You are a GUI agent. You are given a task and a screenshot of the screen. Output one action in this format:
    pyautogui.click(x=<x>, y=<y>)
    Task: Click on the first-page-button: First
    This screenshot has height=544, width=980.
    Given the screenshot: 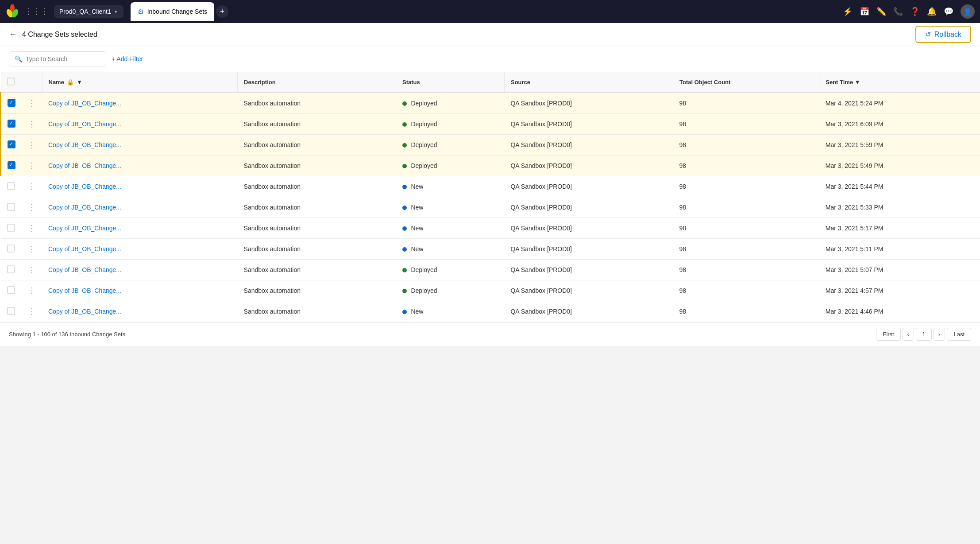 What is the action you would take?
    pyautogui.click(x=888, y=334)
    